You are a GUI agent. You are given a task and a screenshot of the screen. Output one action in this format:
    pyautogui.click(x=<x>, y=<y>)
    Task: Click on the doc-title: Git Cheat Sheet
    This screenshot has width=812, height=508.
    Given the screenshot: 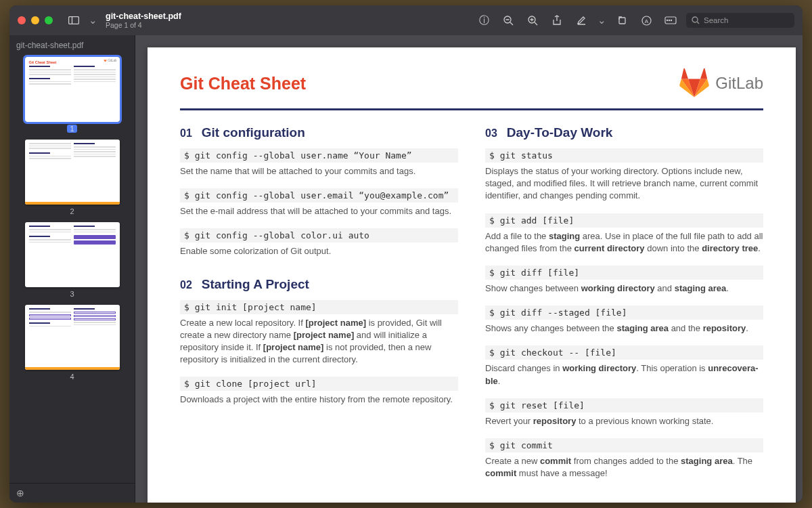 What is the action you would take?
    pyautogui.click(x=243, y=84)
    